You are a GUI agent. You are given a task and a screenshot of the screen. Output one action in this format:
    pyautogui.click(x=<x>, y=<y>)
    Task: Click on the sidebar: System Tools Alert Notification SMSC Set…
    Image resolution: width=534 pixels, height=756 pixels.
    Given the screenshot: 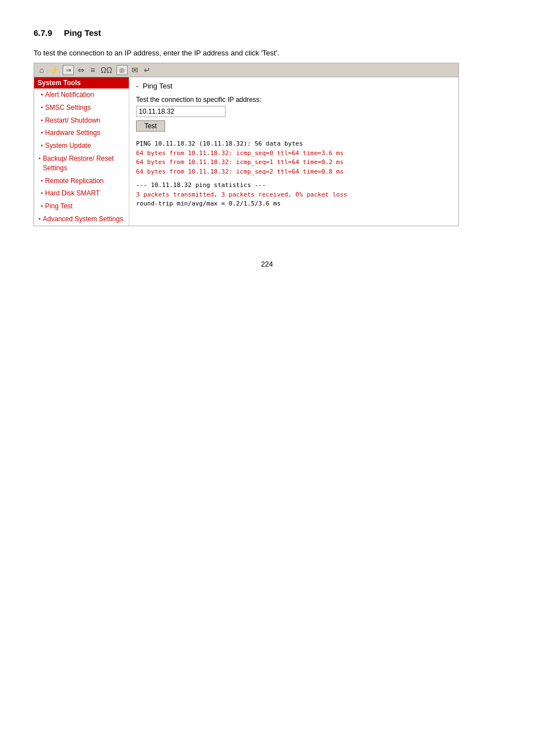 What is the action you would take?
    pyautogui.click(x=82, y=151)
    